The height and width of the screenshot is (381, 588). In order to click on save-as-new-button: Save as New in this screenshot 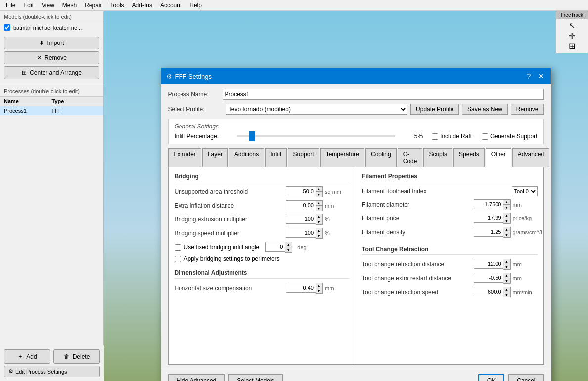, I will do `click(485, 109)`.